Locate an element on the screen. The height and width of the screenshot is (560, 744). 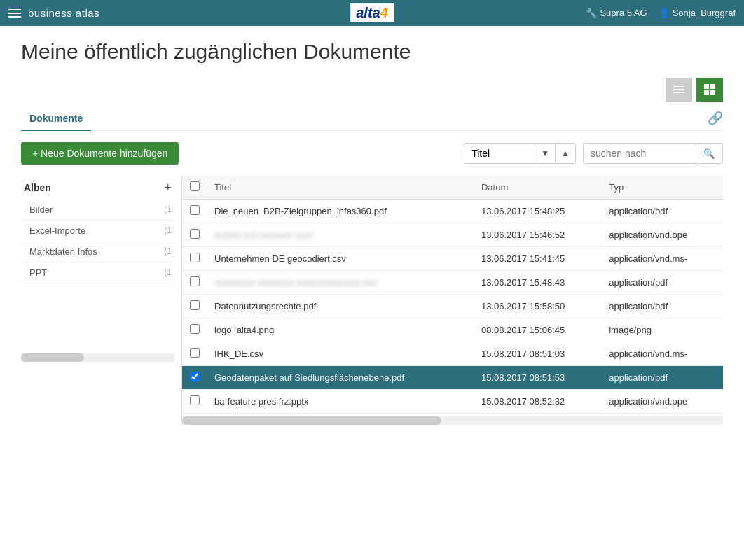
table-scroll-thumb is located at coordinates (312, 421).